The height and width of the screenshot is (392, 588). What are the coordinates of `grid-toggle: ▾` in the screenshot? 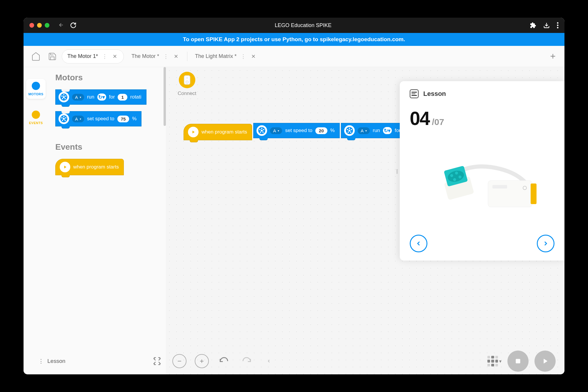 It's located at (494, 361).